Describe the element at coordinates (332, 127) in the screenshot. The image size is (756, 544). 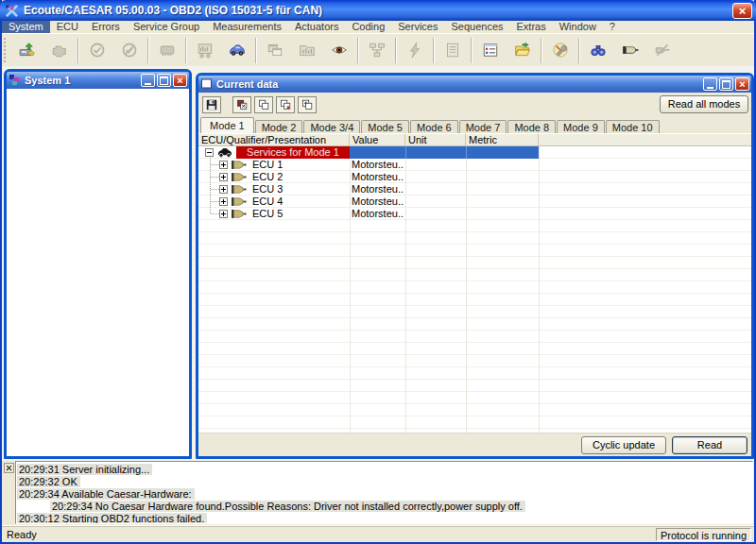
I see `tab-mode-3-4: Mode 3/4` at that location.